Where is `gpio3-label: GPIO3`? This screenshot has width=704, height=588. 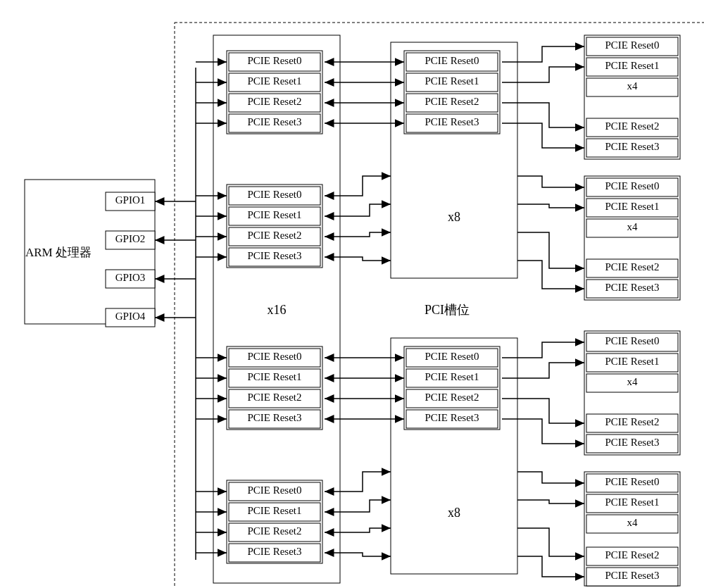 gpio3-label: GPIO3 is located at coordinates (131, 277).